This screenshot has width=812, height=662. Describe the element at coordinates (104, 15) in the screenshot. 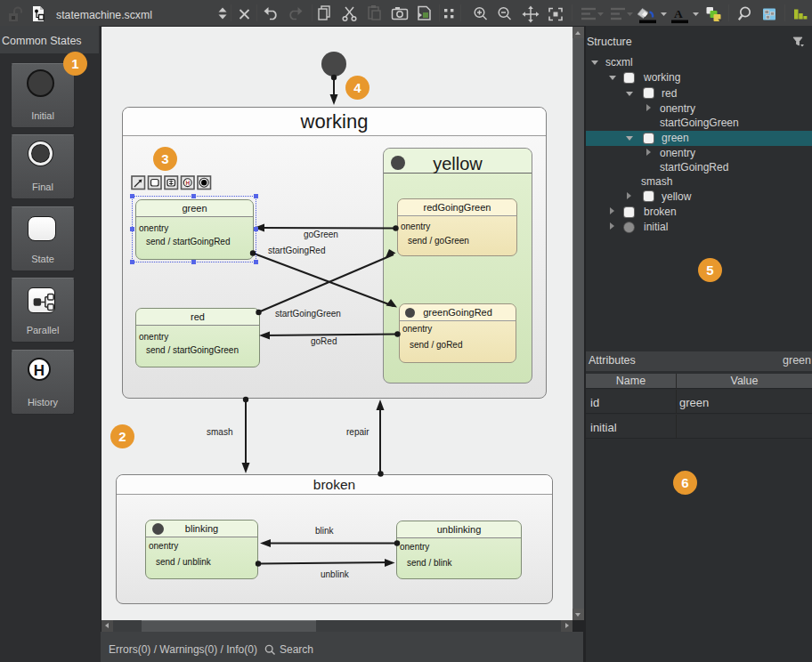

I see `svg-text: statemachine.scxml` at that location.